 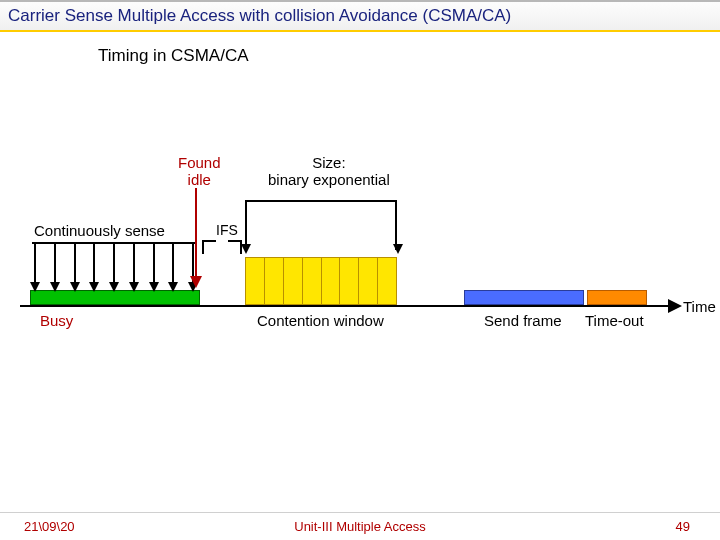 I want to click on size-arrow-right, so click(x=398, y=249).